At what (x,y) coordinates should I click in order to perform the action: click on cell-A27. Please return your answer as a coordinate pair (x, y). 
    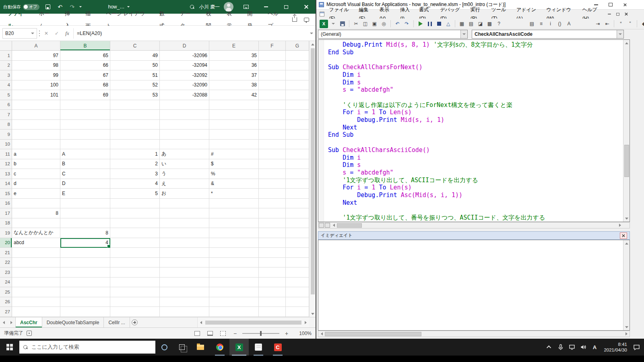
    Looking at the image, I should click on (36, 312).